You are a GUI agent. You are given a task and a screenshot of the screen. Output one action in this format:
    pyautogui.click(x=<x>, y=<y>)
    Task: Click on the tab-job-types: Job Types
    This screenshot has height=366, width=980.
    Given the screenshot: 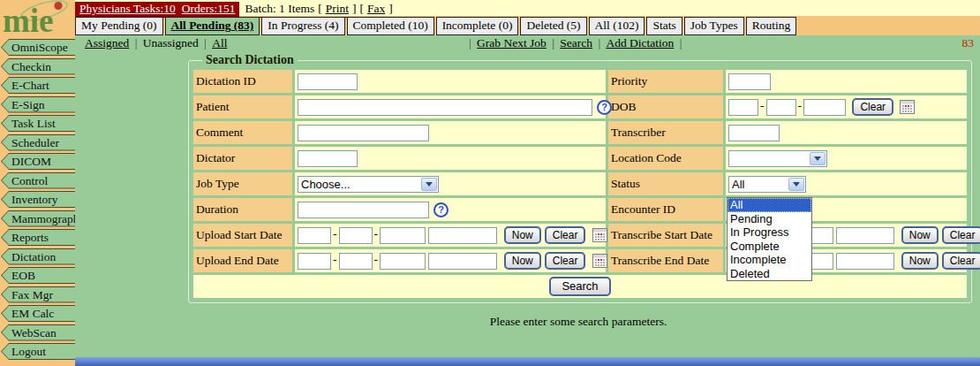 What is the action you would take?
    pyautogui.click(x=714, y=27)
    